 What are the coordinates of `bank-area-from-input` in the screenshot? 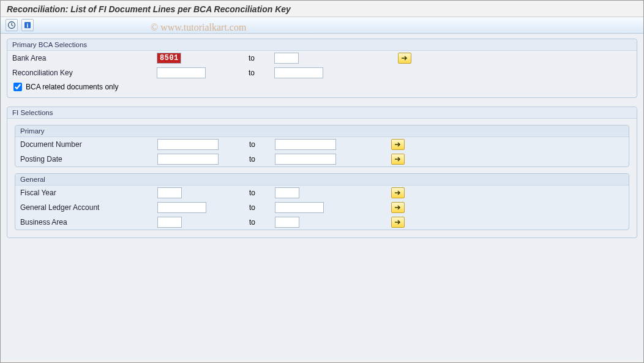 It's located at (169, 58).